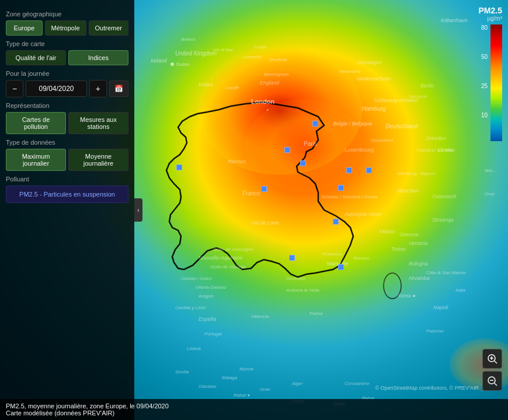  What do you see at coordinates (36, 123) in the screenshot?
I see `btn-cartes-pollution: Cartes de pollution` at bounding box center [36, 123].